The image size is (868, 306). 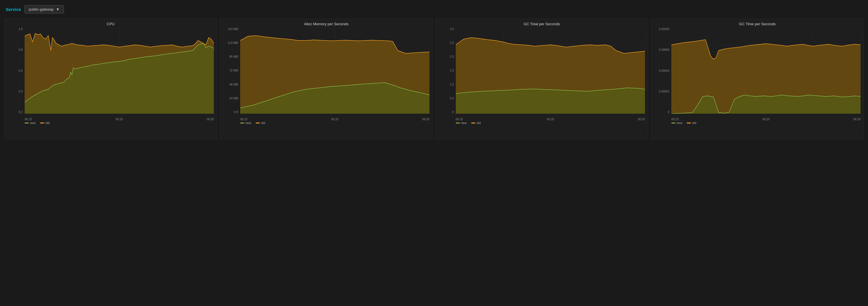 I want to click on y-axis-label: 143 MiB, so click(x=231, y=29).